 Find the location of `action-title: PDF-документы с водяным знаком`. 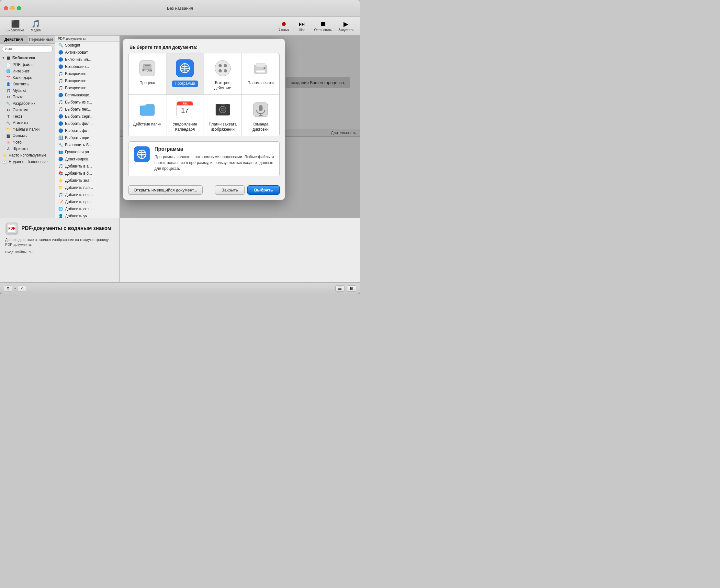

action-title: PDF-документы с водяным знаком is located at coordinates (66, 228).